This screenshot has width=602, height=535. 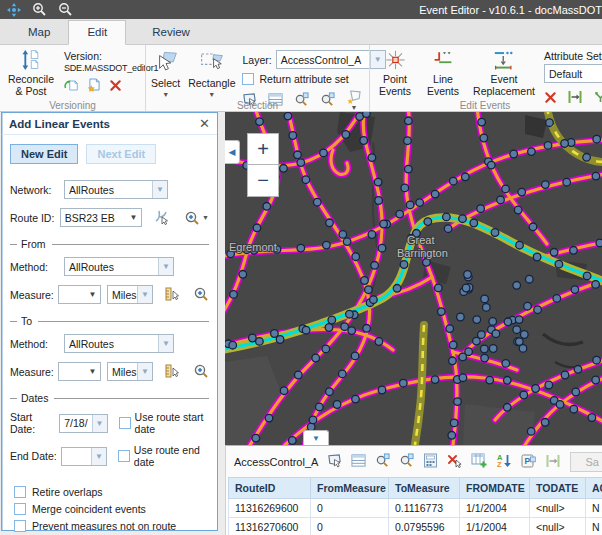 What do you see at coordinates (206, 218) in the screenshot?
I see `zoom-route-caret: ▼` at bounding box center [206, 218].